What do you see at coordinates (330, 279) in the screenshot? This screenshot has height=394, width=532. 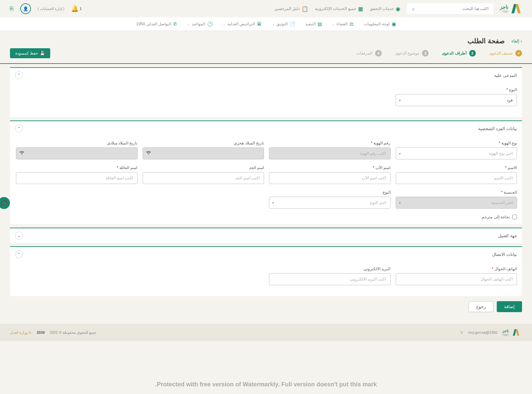 I see `email-input` at bounding box center [330, 279].